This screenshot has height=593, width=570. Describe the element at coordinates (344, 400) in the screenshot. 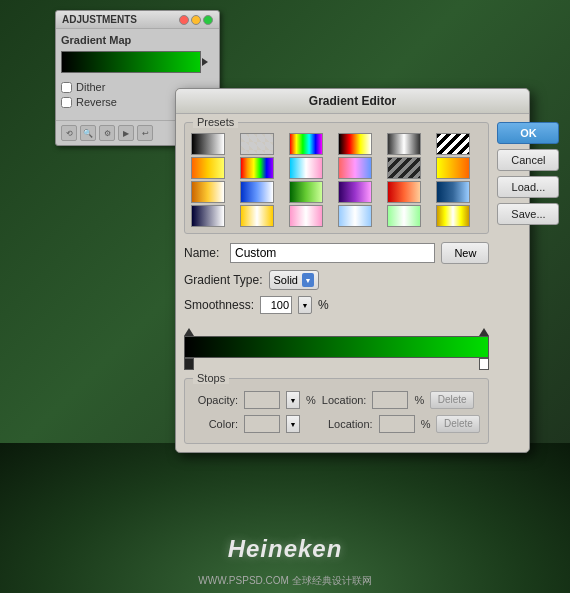

I see `opacity-location-label: Location:` at that location.